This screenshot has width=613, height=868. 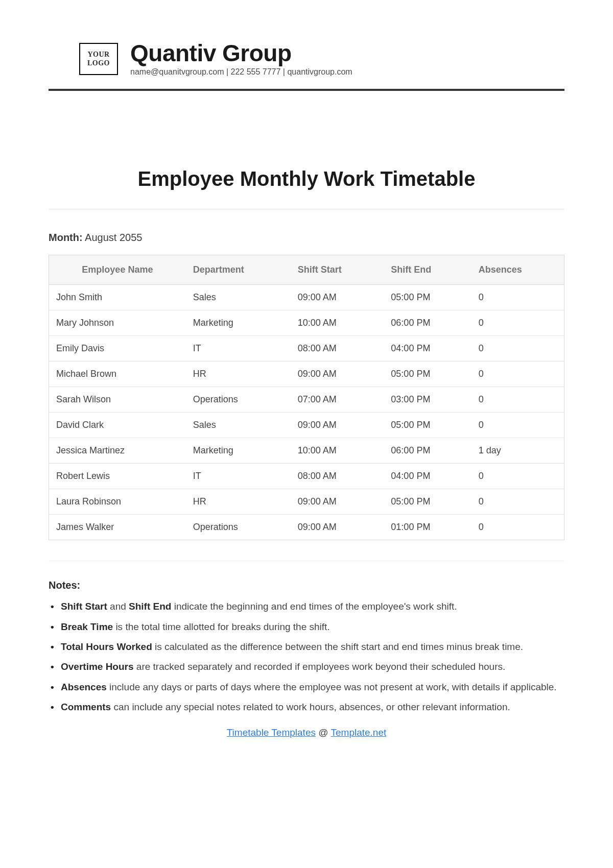 What do you see at coordinates (337, 400) in the screenshot?
I see `cell-start: 07:00 AM` at bounding box center [337, 400].